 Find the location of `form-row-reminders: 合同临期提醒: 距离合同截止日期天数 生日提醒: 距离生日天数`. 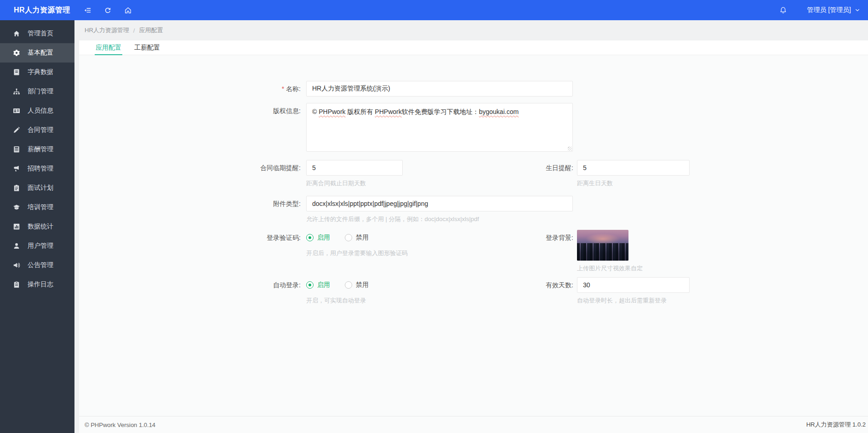

form-row-reminders: 合同临期提醒: 距离合同截止日期天数 生日提醒: 距离生日天数 is located at coordinates (474, 174).